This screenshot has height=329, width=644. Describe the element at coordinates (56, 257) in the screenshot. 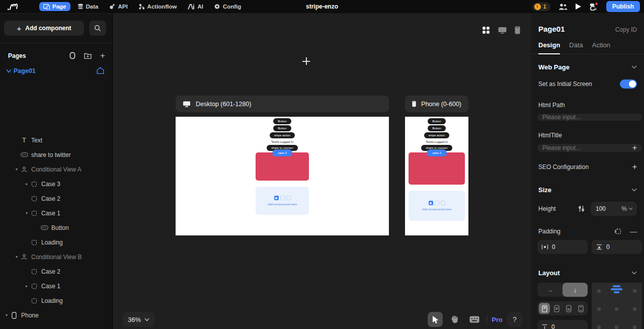

I see `tree-item-conditional-view-b: ▾ Conditional View B` at that location.